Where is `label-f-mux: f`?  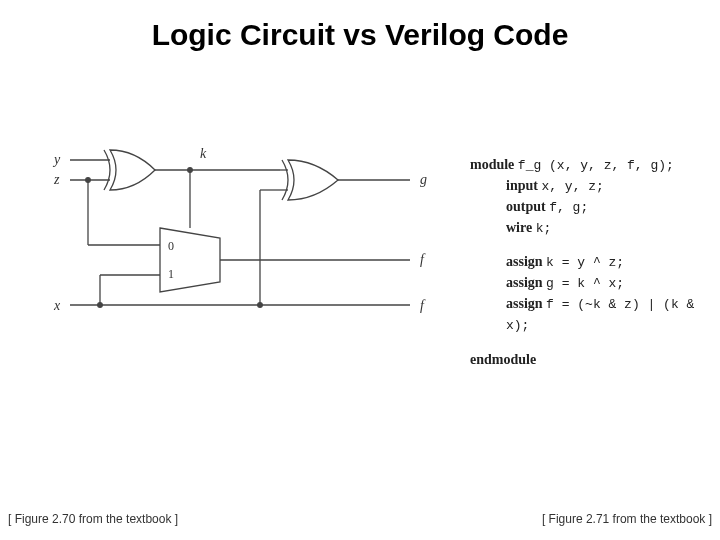
label-f-mux: f is located at coordinates (423, 260).